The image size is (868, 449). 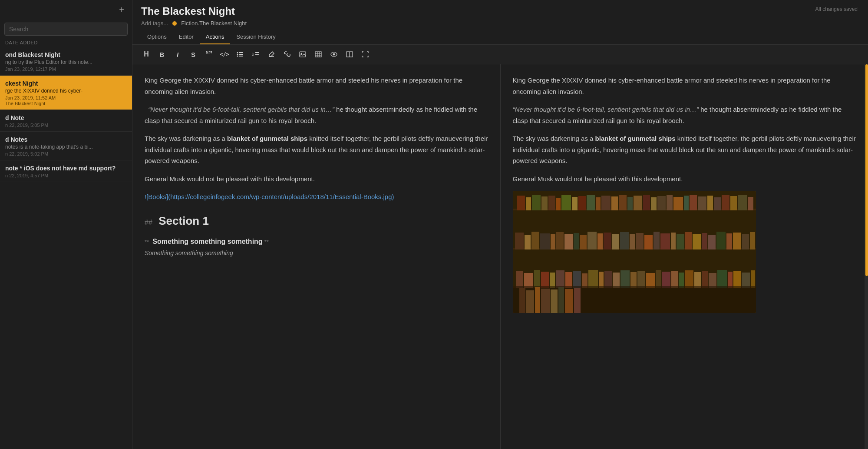 What do you see at coordinates (634, 252) in the screenshot?
I see `books-image` at bounding box center [634, 252].